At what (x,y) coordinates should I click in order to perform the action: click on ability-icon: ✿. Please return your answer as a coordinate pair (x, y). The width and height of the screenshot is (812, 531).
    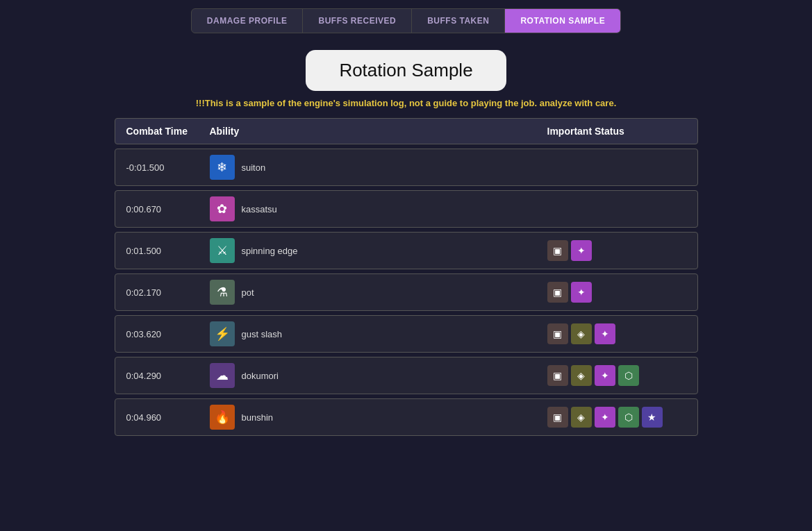
    Looking at the image, I should click on (222, 209).